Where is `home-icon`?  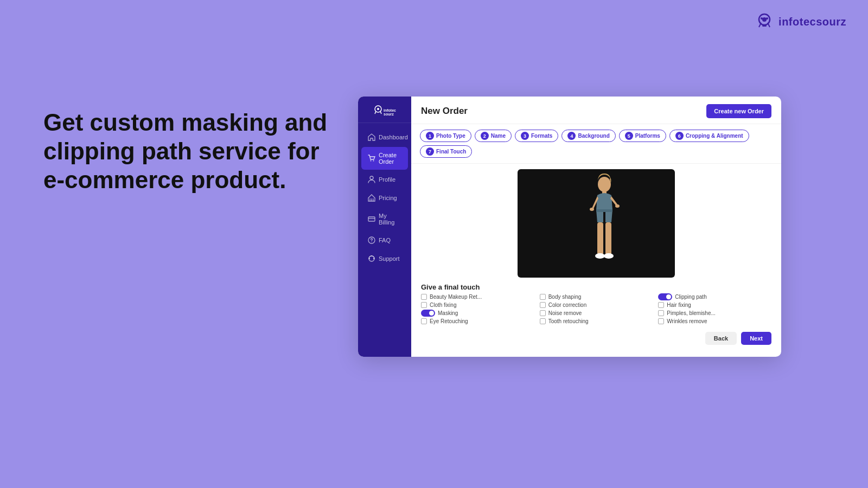 home-icon is located at coordinates (372, 137).